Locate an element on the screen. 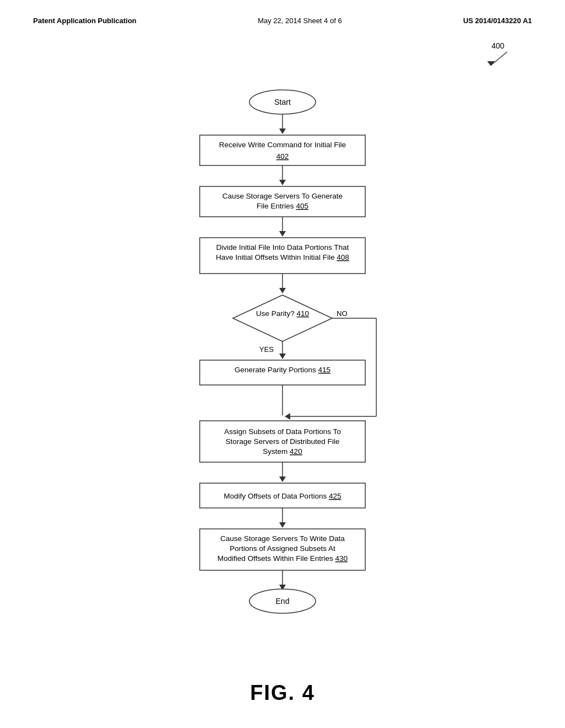 The height and width of the screenshot is (728, 565). svg-text: System 420 is located at coordinates (282, 451).